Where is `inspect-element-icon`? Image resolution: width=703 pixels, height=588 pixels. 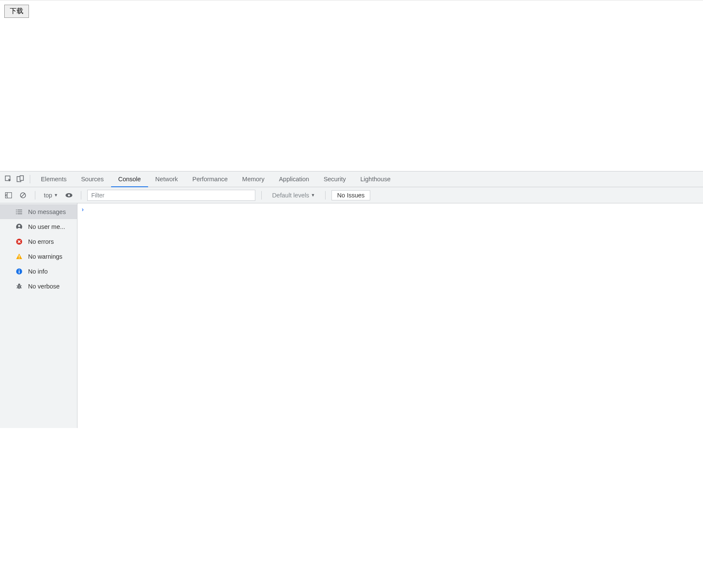
inspect-element-icon is located at coordinates (9, 179).